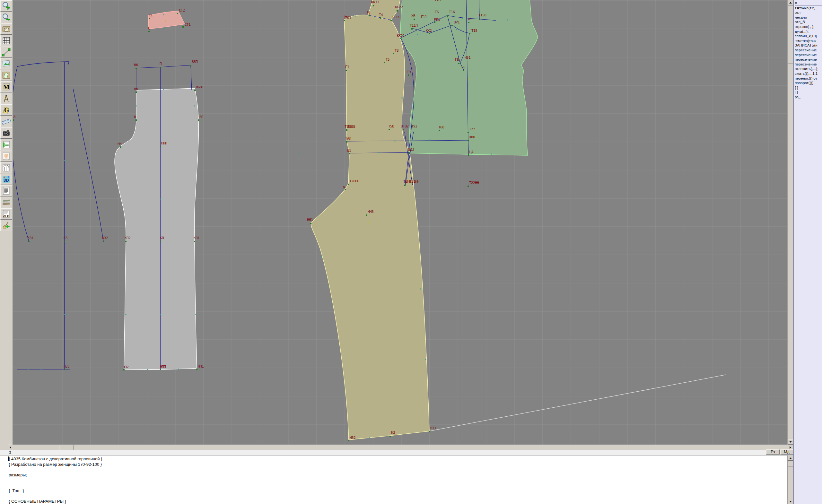  I want to click on editor-line: { Топ }, so click(398, 491).